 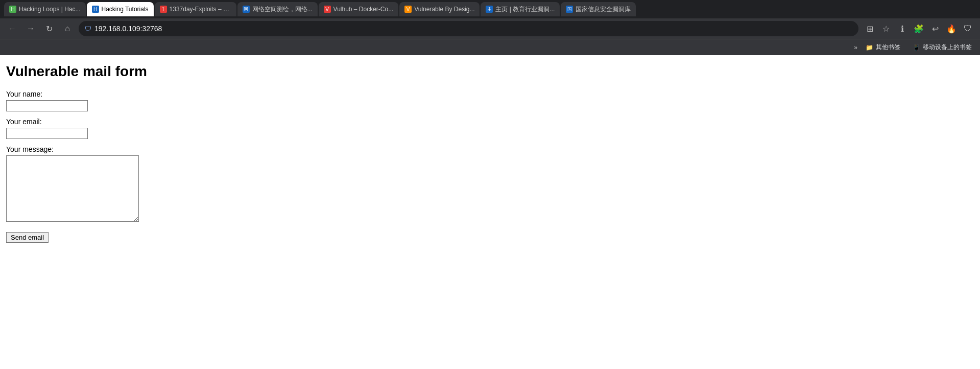 I want to click on bookmarks-bar: » 📁 其他书签 📱 移动设备上的书签, so click(x=490, y=47).